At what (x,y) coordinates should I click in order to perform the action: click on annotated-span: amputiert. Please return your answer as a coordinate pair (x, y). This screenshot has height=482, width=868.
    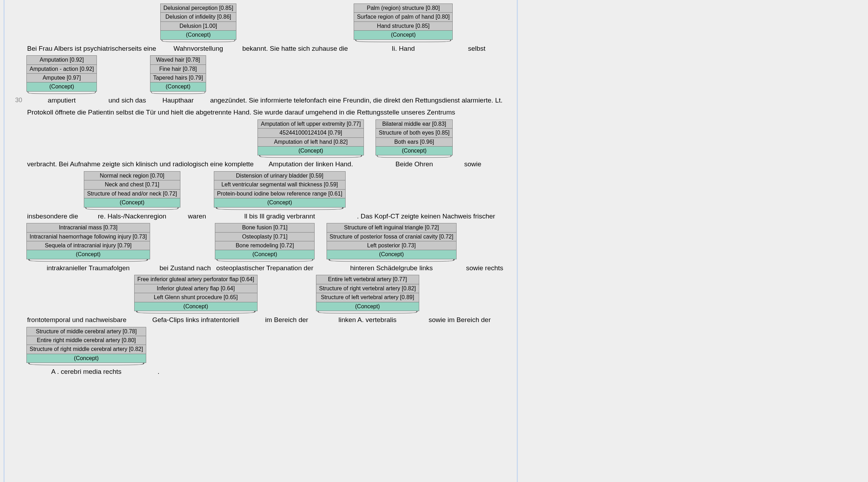
    Looking at the image, I should click on (62, 101).